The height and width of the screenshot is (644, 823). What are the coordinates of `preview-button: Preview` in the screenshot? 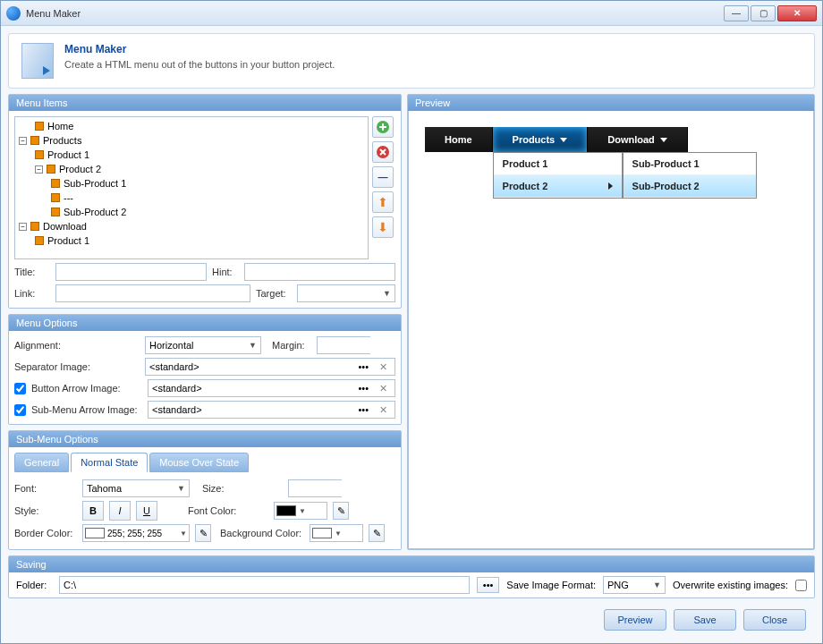 It's located at (635, 620).